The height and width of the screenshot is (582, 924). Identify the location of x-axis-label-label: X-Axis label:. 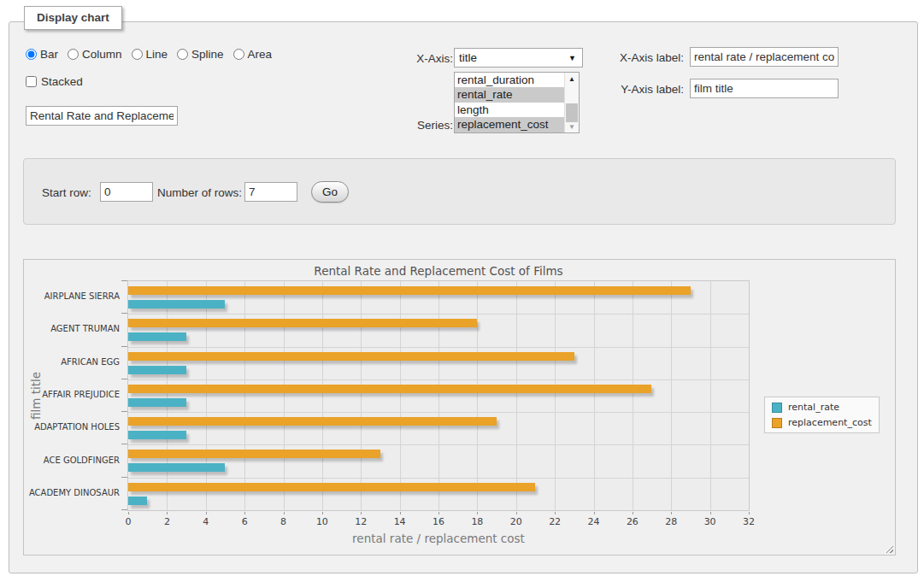
(643, 58).